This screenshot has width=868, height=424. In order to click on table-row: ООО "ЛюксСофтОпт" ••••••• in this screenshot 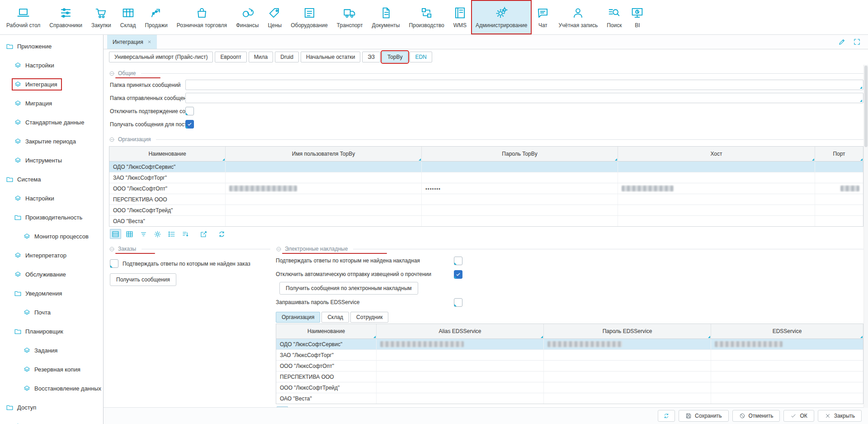, I will do `click(486, 189)`.